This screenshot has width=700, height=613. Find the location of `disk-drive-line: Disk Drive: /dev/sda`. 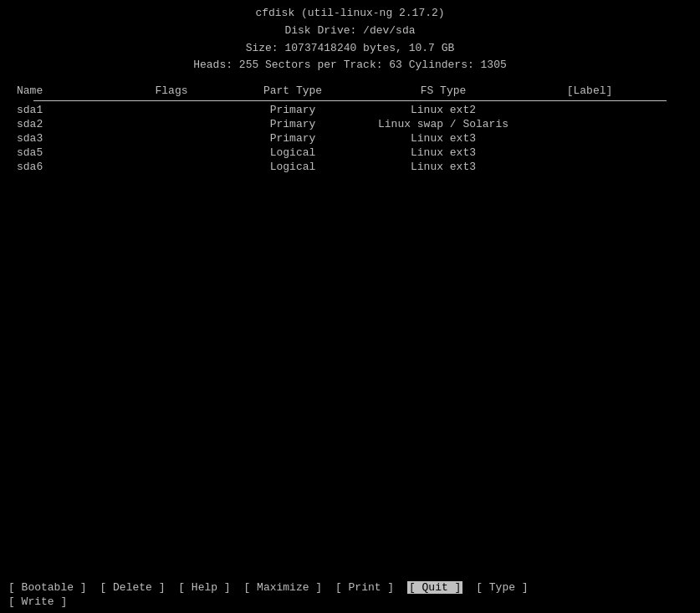

disk-drive-line: Disk Drive: /dev/sda is located at coordinates (350, 32).